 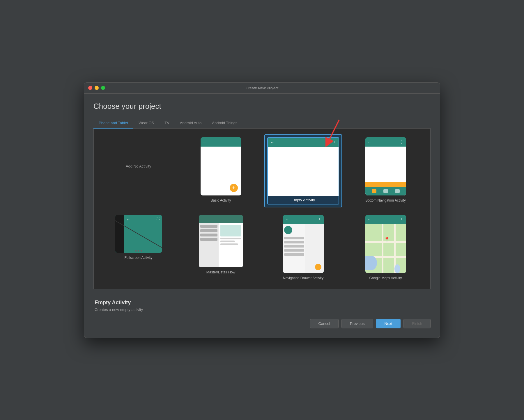 I want to click on card-empty-activity: ← ⋮ Empty Activity, so click(x=303, y=171).